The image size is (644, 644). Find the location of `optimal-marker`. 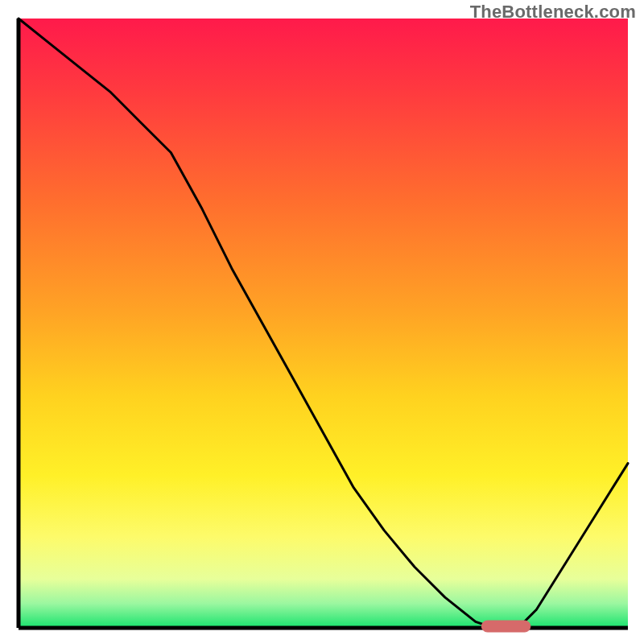

optimal-marker is located at coordinates (506, 626).